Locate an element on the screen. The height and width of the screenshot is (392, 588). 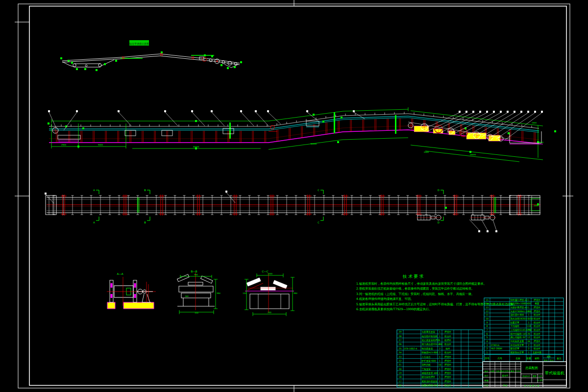
takeup-pulley is located at coordinates (100, 65).